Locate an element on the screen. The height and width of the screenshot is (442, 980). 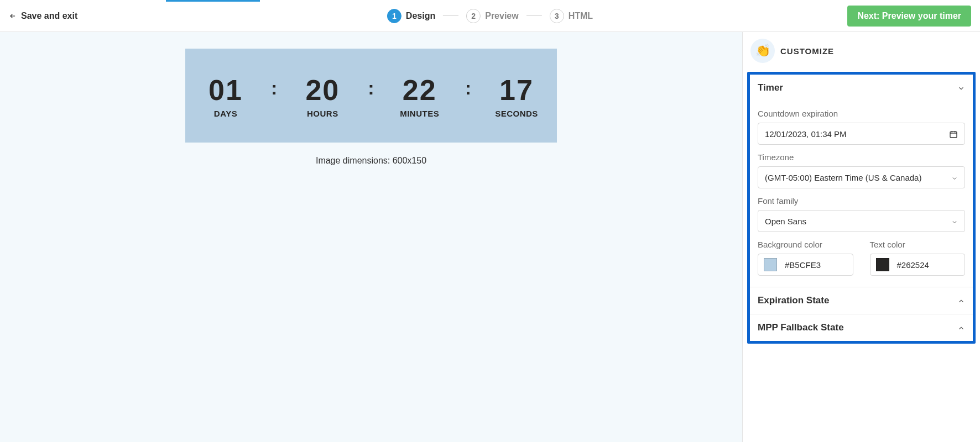
step-html: 3 HTML is located at coordinates (571, 16).